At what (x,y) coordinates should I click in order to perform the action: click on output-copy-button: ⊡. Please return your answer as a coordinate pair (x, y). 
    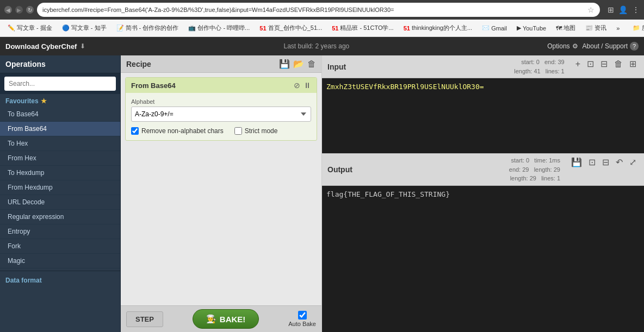
    Looking at the image, I should click on (592, 162).